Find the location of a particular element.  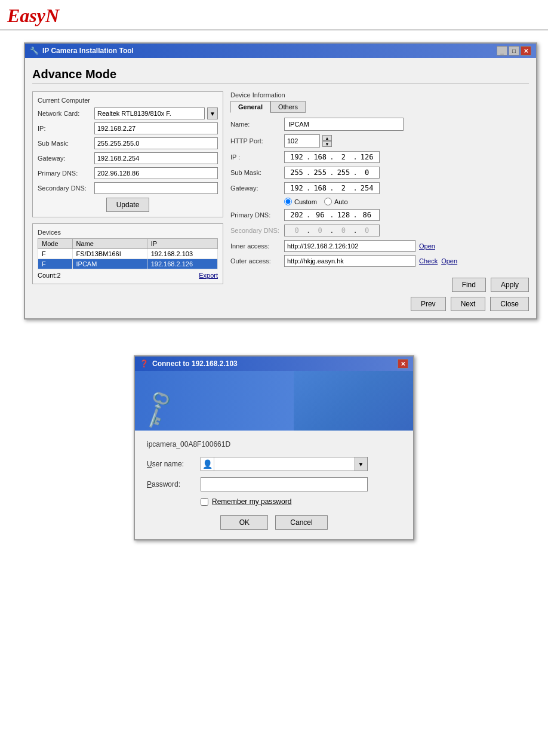

device-info-label: Device Information is located at coordinates (380, 95).